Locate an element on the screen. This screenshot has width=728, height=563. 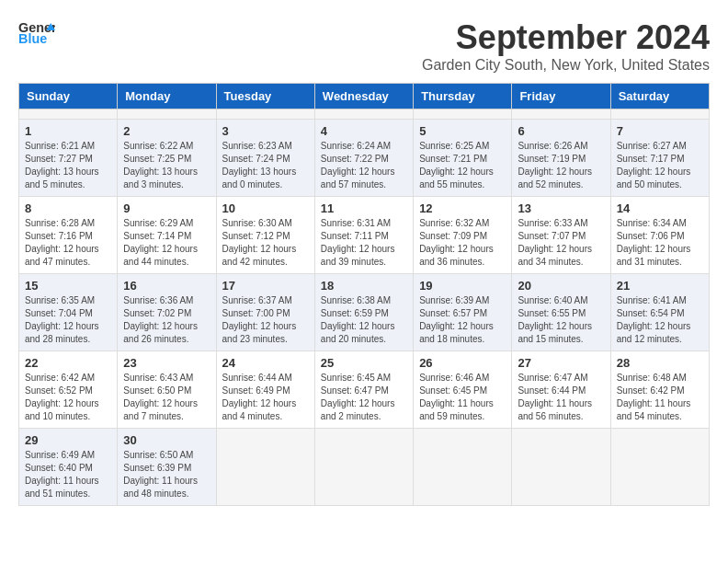
calendar-row: 15Sunrise: 6:35 AMSunset: 7:04 PMDayligh… is located at coordinates (364, 313).